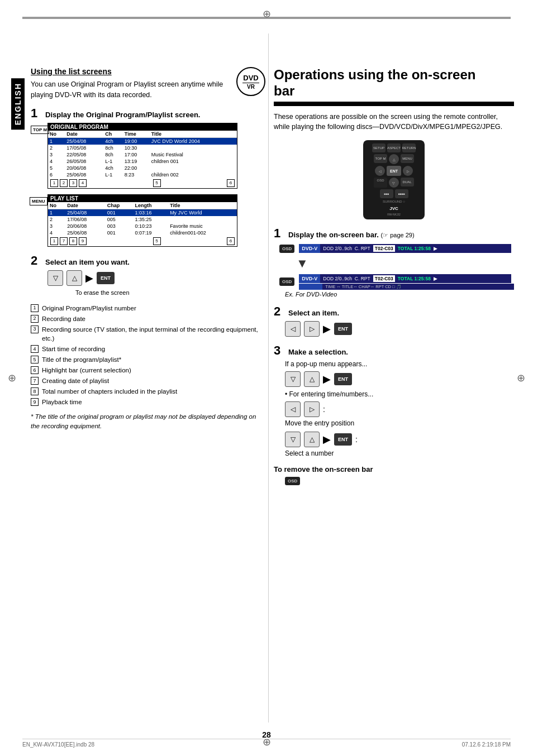 Image resolution: width=533 pixels, height=756 pixels. Describe the element at coordinates (327, 329) in the screenshot. I see `arrow-indicator2: ▶` at that location.